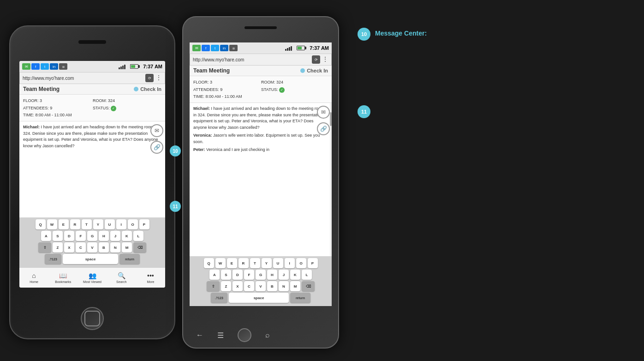  What do you see at coordinates (110, 224) in the screenshot?
I see `key-u: U` at bounding box center [110, 224].